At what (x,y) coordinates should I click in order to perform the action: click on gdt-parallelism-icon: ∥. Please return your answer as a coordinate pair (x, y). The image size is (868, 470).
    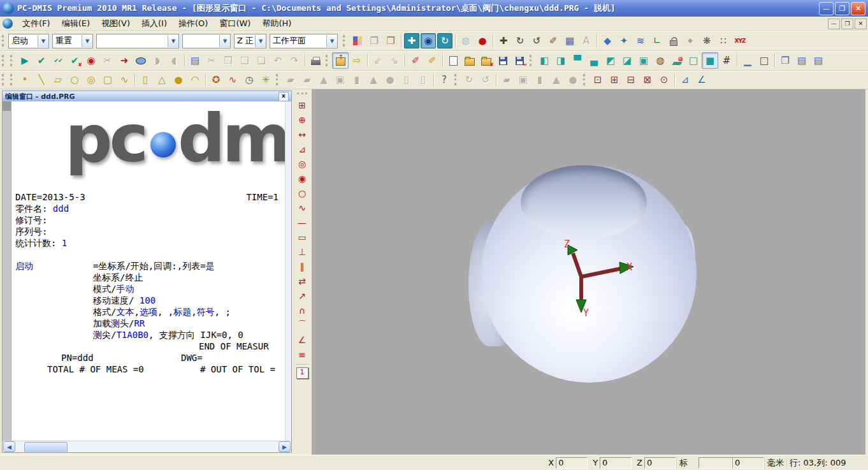
    Looking at the image, I should click on (302, 267).